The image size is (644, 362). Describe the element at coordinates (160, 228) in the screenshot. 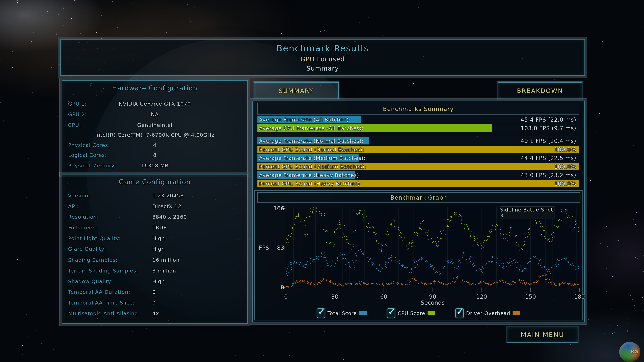

I see `config-value: TRUE` at that location.